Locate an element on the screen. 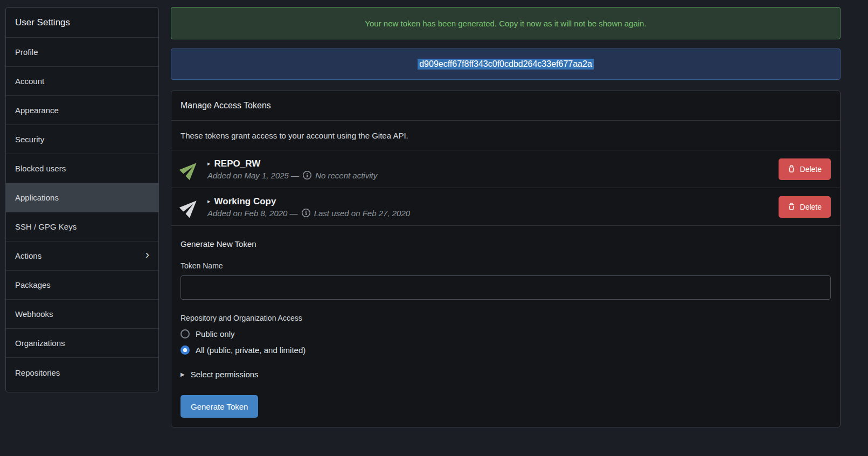  select-permissions-toggle: ▶ Select permissions is located at coordinates (505, 374).